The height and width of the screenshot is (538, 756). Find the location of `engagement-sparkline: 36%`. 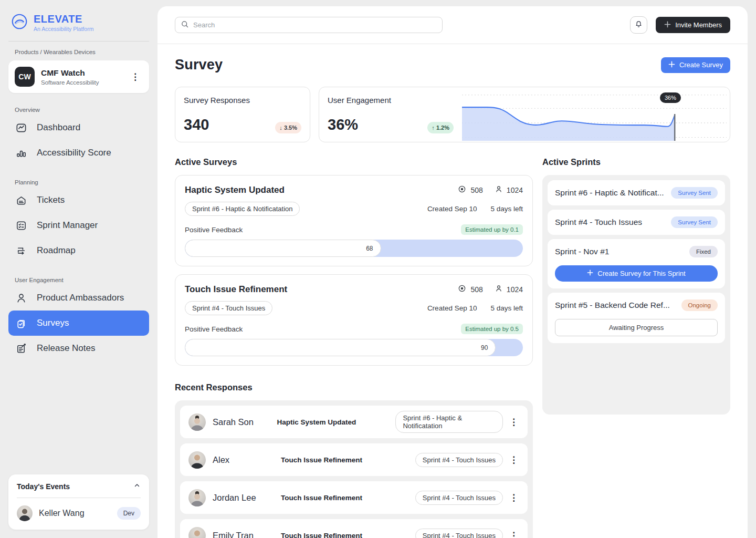

engagement-sparkline: 36% is located at coordinates (594, 115).